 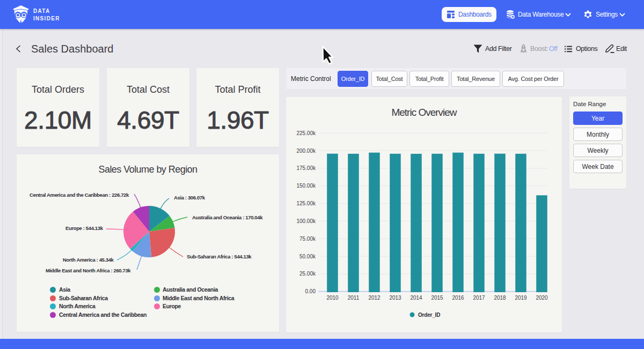 I want to click on svg-text: 2013, so click(x=395, y=298).